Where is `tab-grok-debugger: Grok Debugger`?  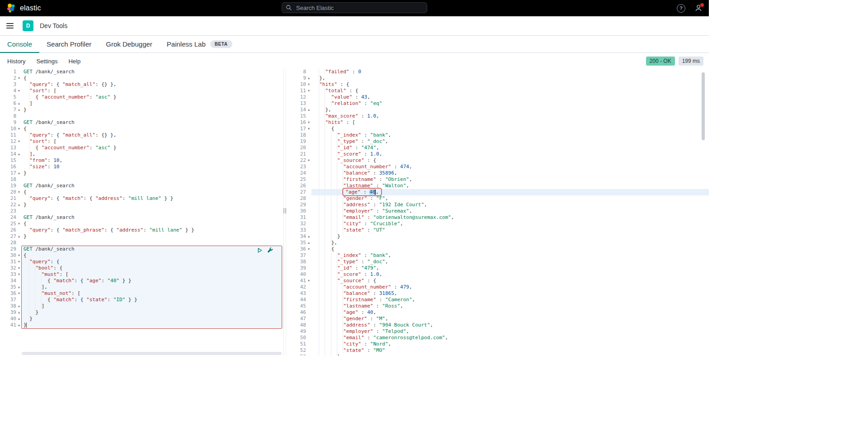 tab-grok-debugger: Grok Debugger is located at coordinates (129, 44).